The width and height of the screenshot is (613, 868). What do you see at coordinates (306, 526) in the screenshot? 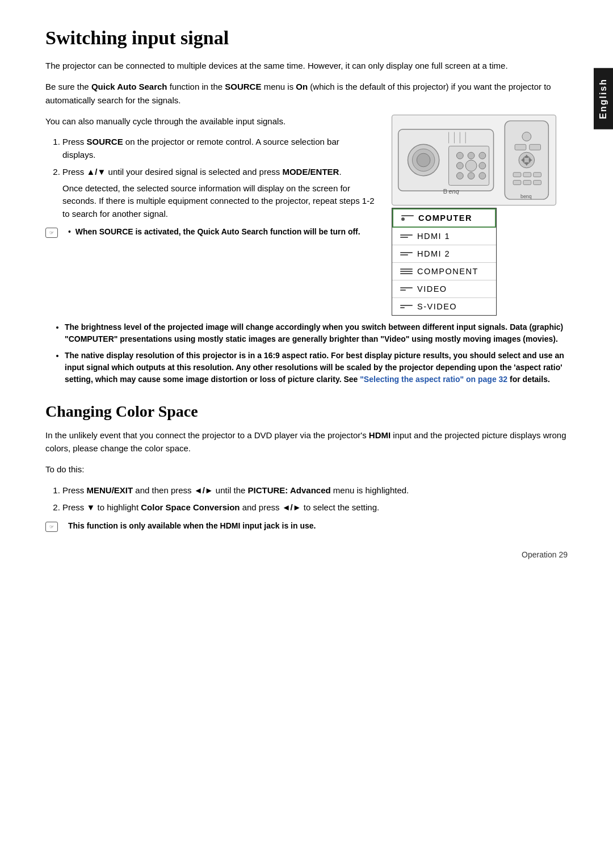
I see `section2-note: ☞ This function is only available when t…` at bounding box center [306, 526].